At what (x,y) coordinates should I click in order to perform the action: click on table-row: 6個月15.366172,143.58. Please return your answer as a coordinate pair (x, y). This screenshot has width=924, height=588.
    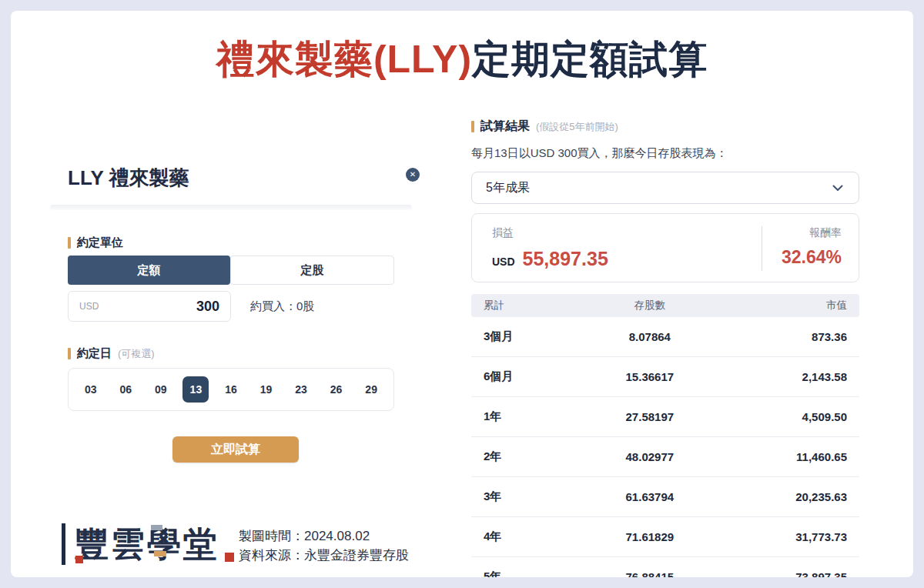
    Looking at the image, I should click on (665, 377).